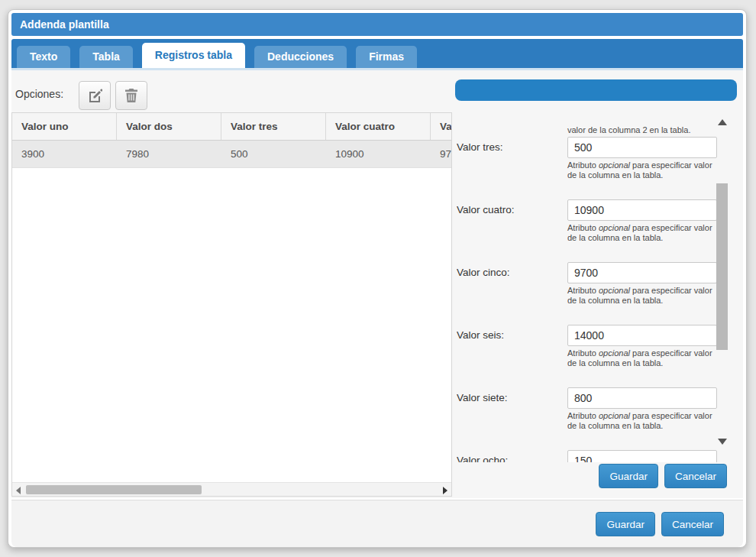 The height and width of the screenshot is (557, 756). What do you see at coordinates (589, 222) in the screenshot?
I see `field-valor-cuatro: Valor cuatro: Atributo opcional para esp…` at bounding box center [589, 222].